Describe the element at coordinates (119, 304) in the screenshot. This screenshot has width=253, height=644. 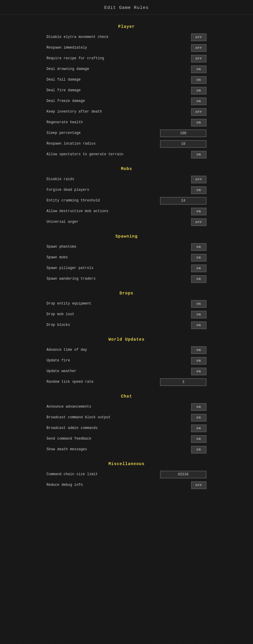
I see `rule-label-drop-entity-equip: Drop entity equipment` at that location.